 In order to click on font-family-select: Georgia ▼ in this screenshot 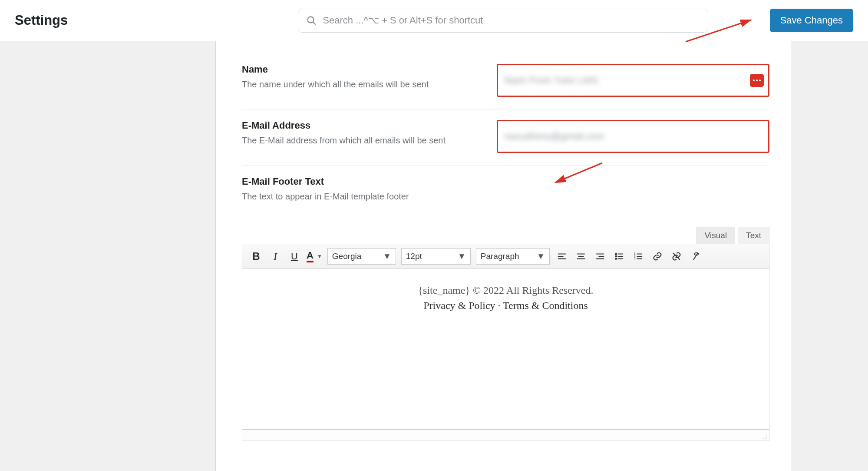, I will do `click(362, 256)`.